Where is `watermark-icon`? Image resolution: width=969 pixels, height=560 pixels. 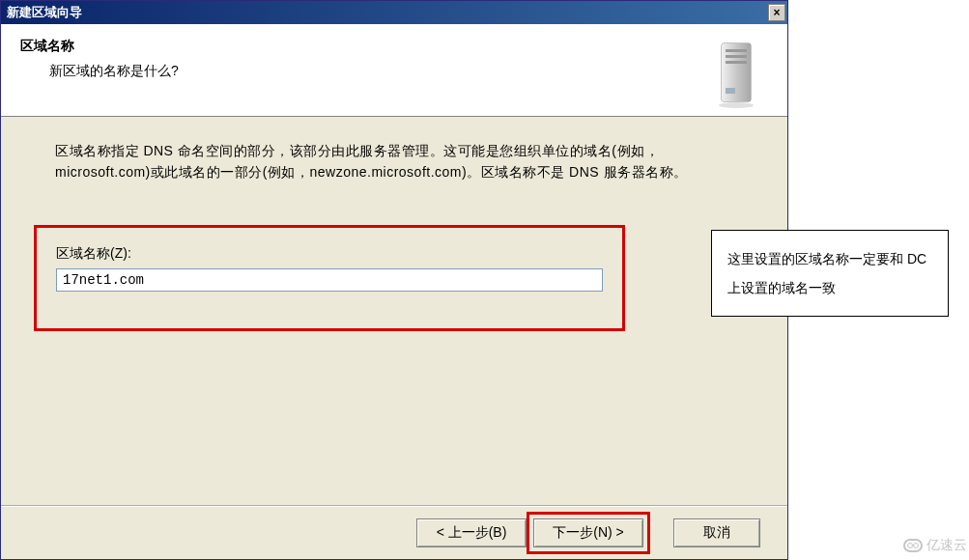
watermark-icon is located at coordinates (913, 546).